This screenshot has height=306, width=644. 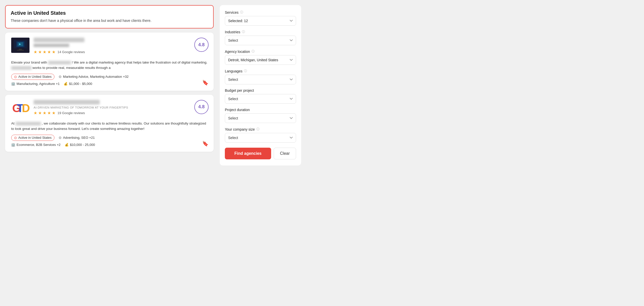 I want to click on filter-section: Services ⓘ Selected: 12 Industries ⓘ Sel…, so click(x=260, y=85).